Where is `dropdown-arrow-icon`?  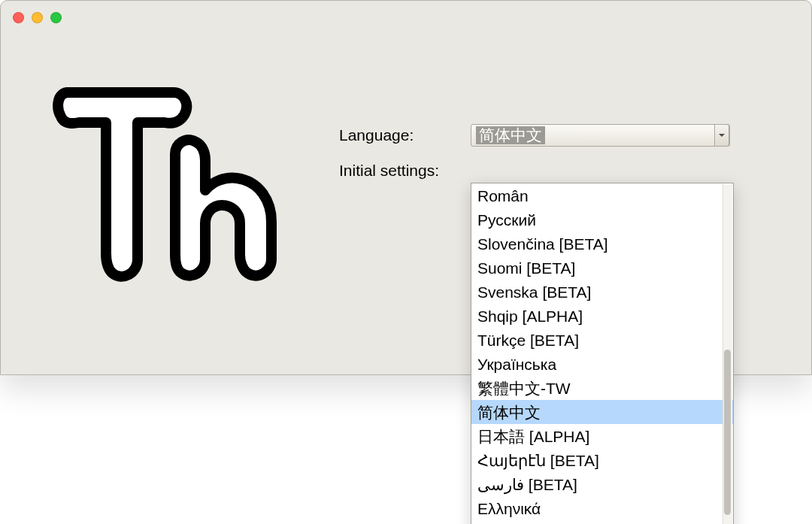 dropdown-arrow-icon is located at coordinates (722, 135).